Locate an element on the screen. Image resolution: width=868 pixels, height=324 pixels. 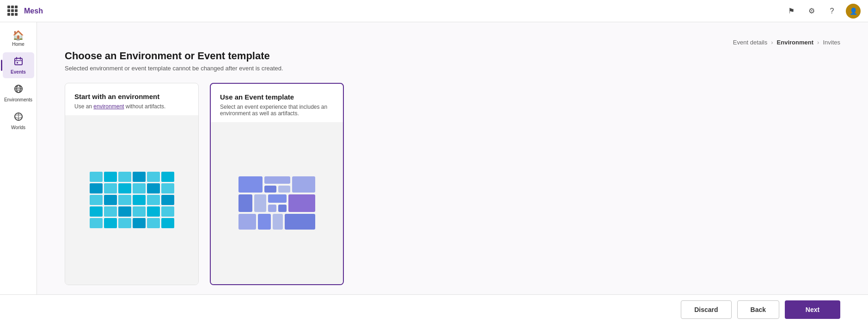
discard-button: Discard is located at coordinates (706, 310).